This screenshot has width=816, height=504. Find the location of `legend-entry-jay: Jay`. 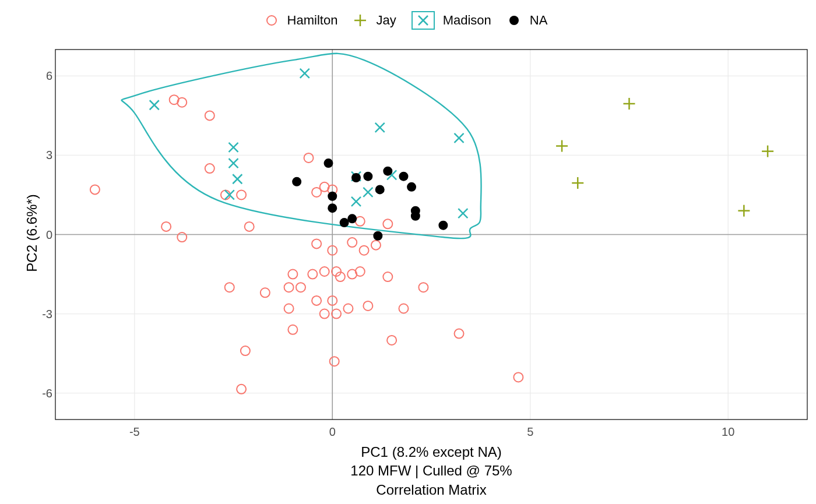

legend-entry-jay: Jay is located at coordinates (377, 20).